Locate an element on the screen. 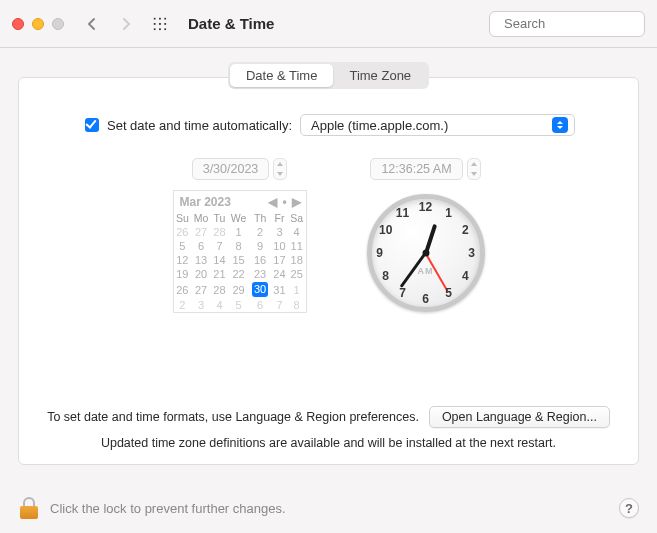 The width and height of the screenshot is (657, 533). calendar-day: 22 is located at coordinates (238, 274).